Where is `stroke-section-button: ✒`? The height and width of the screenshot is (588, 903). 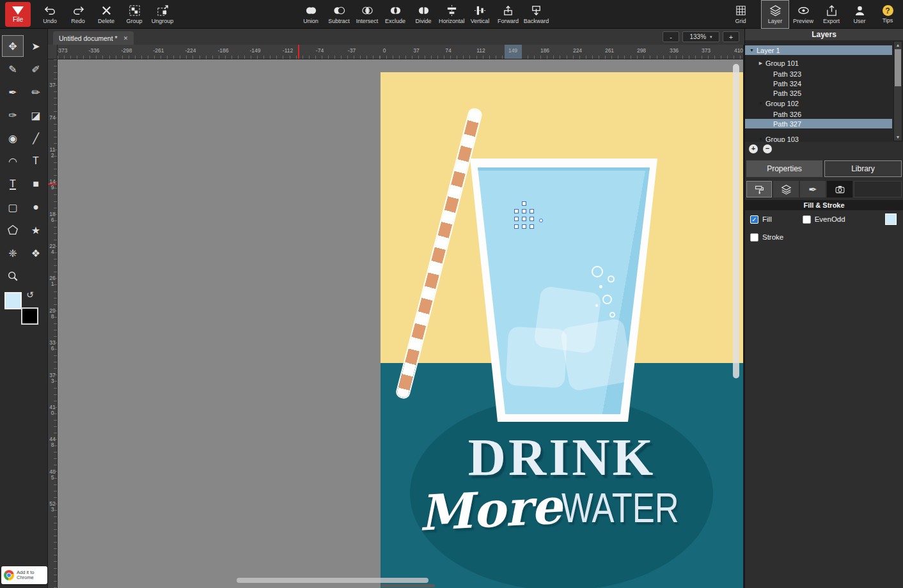
stroke-section-button: ✒ is located at coordinates (813, 189).